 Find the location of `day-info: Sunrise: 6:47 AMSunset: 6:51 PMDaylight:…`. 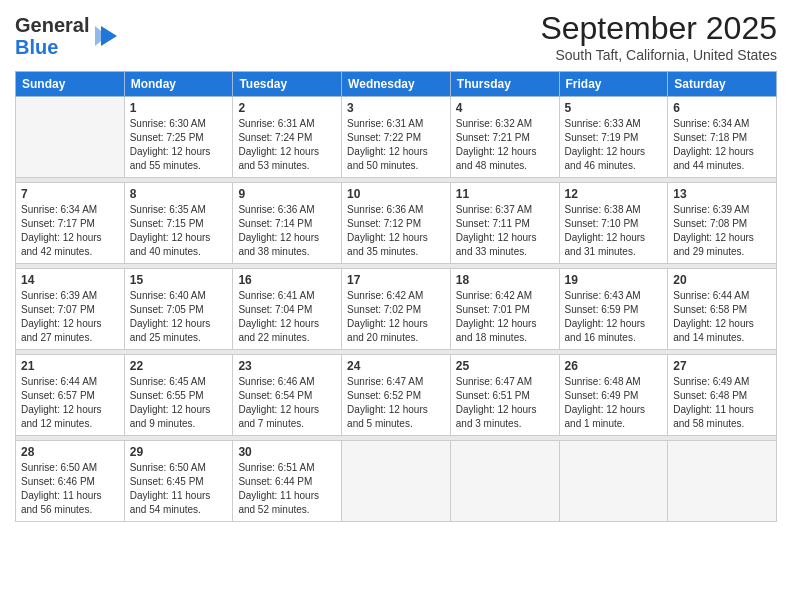

day-info: Sunrise: 6:47 AMSunset: 6:51 PMDaylight:… is located at coordinates (505, 403).